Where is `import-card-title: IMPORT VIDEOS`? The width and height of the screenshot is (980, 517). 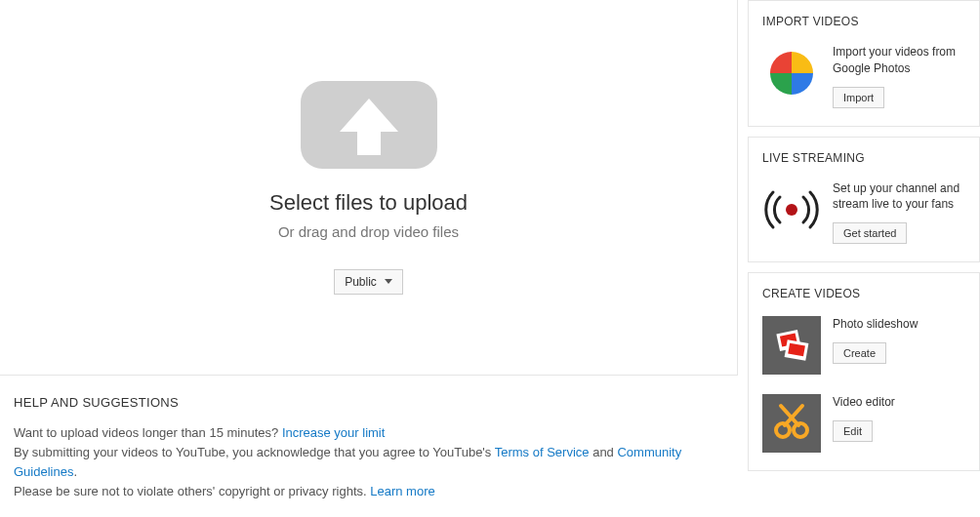 import-card-title: IMPORT VIDEOS is located at coordinates (864, 21).